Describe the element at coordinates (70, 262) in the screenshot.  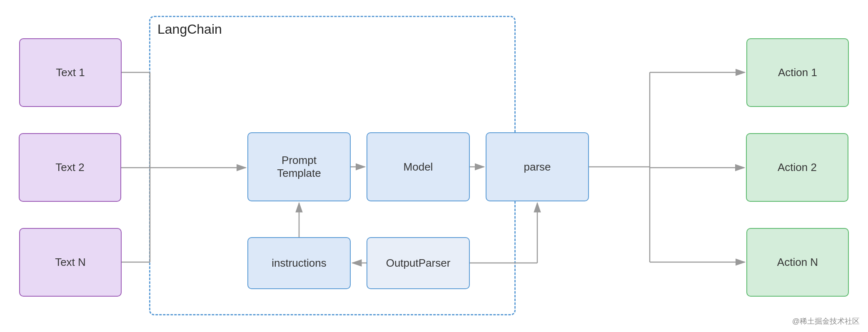
I see `textn-box: Text N` at that location.